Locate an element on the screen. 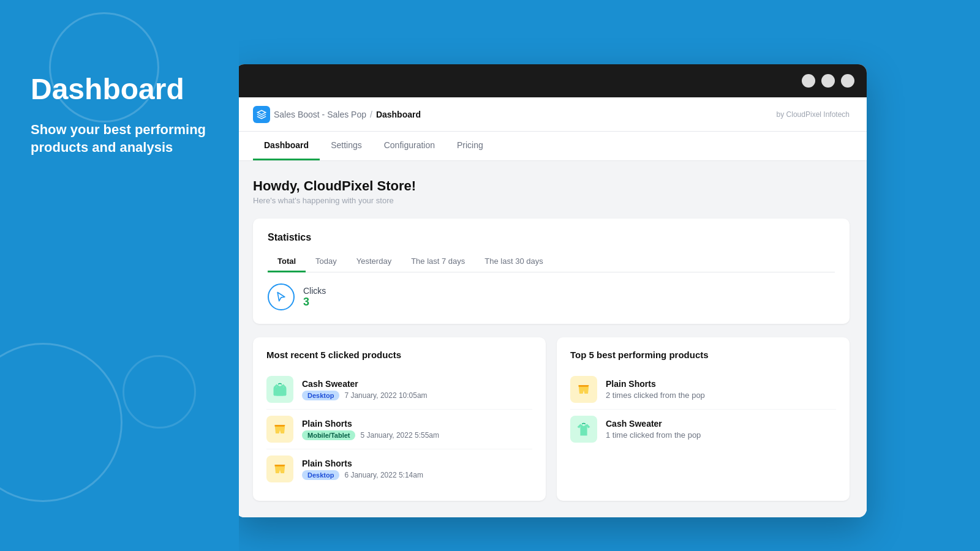 This screenshot has height=551, width=980. top-products-card: Top 5 best performing products Plain Sho… is located at coordinates (703, 419).